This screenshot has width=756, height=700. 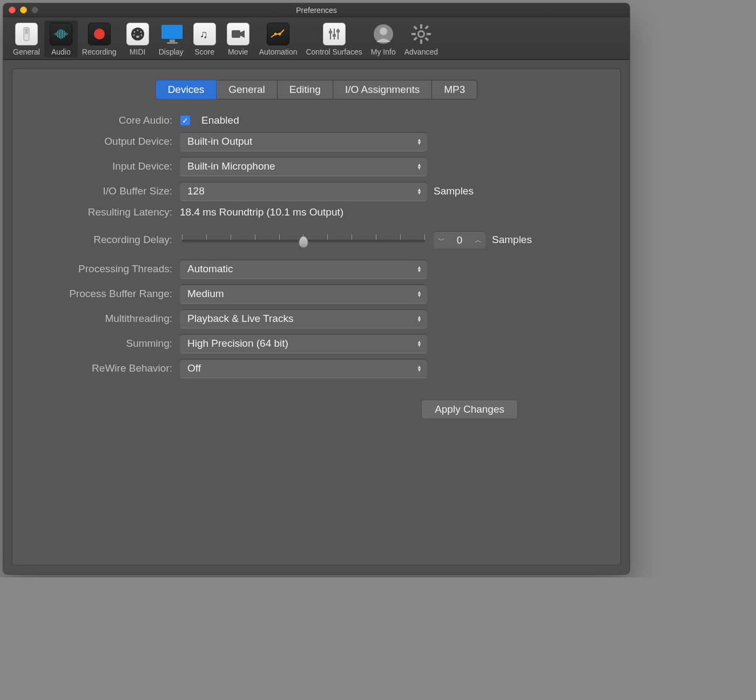 I want to click on slider-thumb-icon, so click(x=303, y=242).